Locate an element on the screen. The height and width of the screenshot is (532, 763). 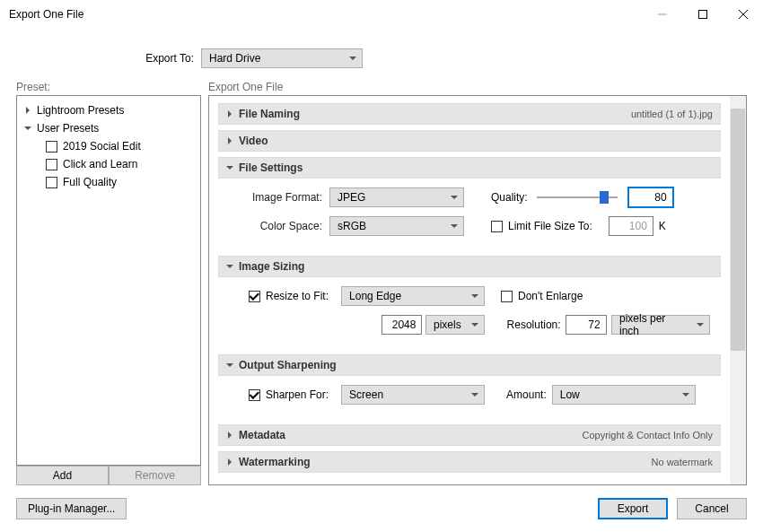
section-title: Image Sizing is located at coordinates (476, 266).